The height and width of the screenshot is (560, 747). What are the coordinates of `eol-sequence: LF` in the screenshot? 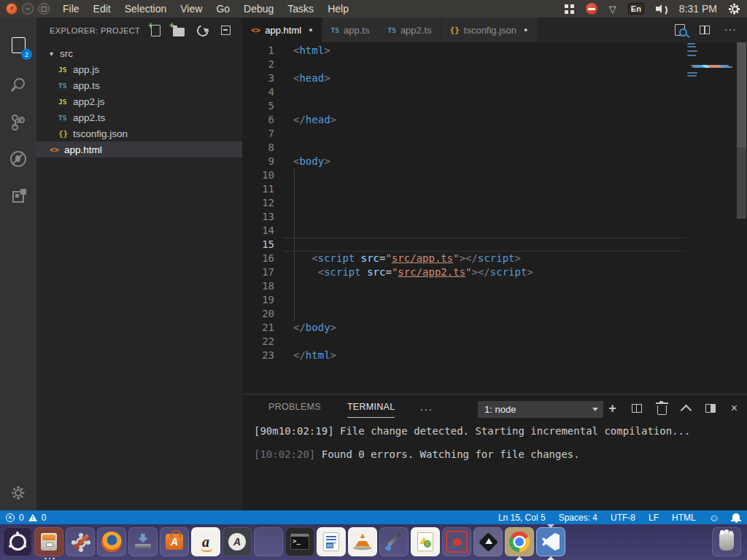 It's located at (654, 518).